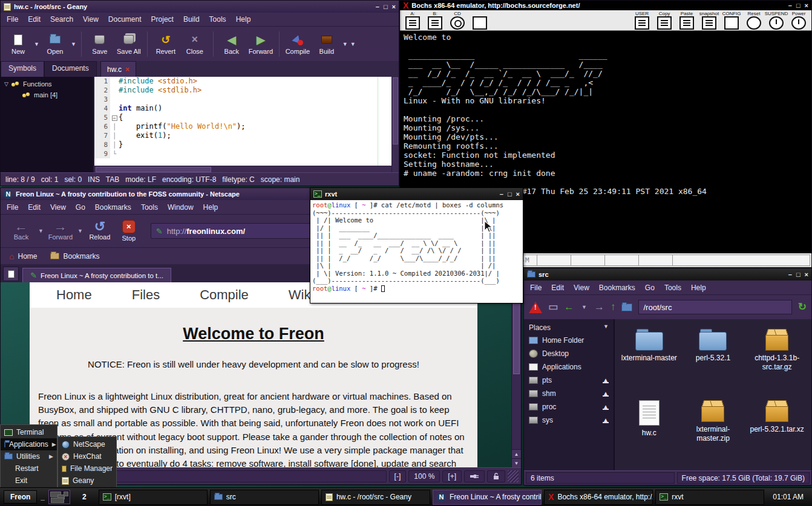 The image size is (812, 506). Describe the element at coordinates (261, 44) in the screenshot. I see `forward-button: ▶Forward` at that location.